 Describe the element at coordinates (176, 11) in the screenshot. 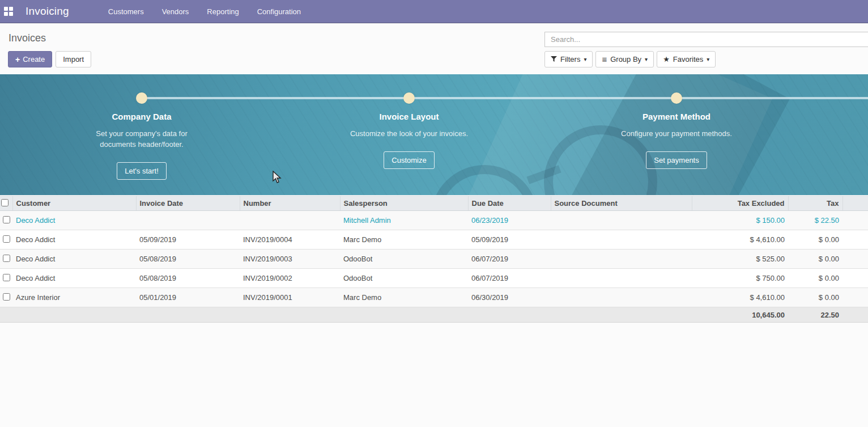

I see `menu-vendors: Vendors` at that location.